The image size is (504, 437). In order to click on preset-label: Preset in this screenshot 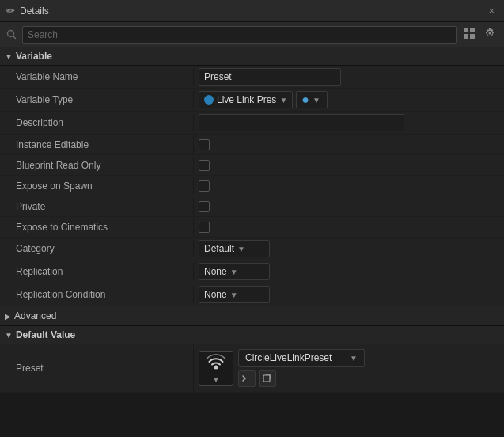, I will do `click(97, 368)`.